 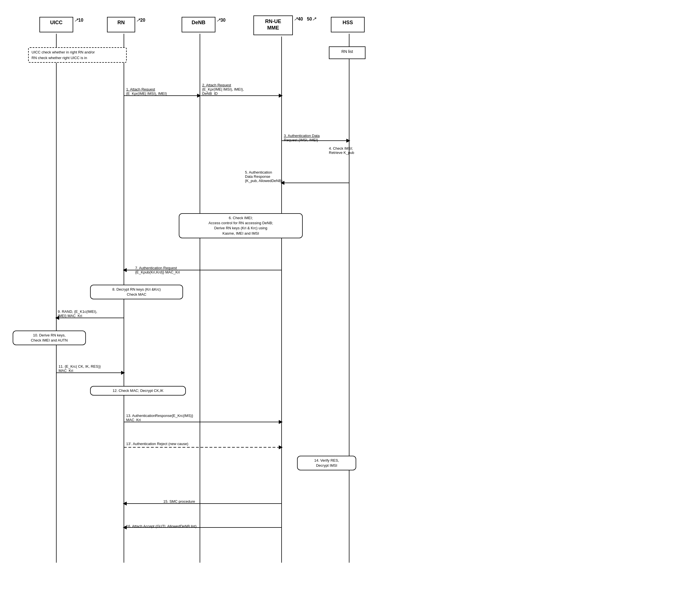 I want to click on entity-denb: DeNB, so click(x=199, y=25).